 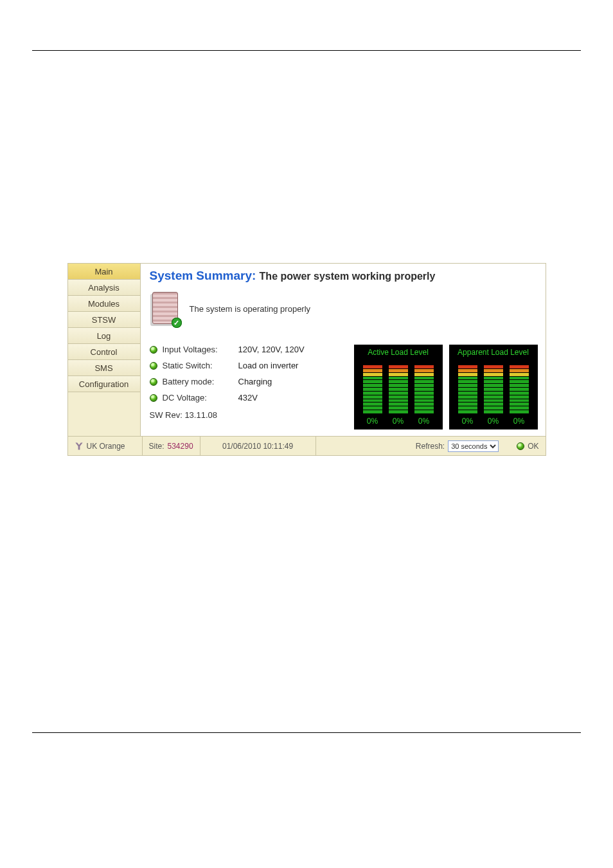 I want to click on check-icon: ✓, so click(x=177, y=323).